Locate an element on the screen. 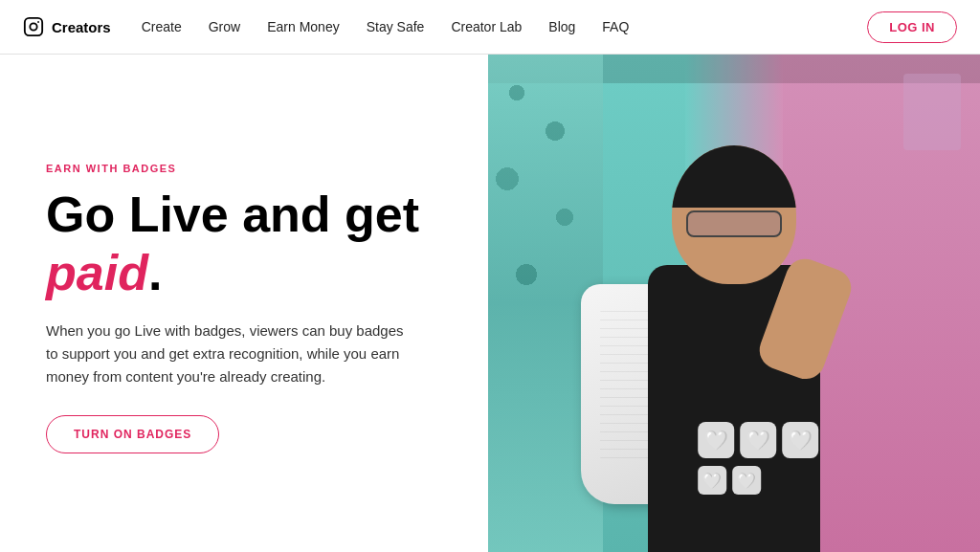 Image resolution: width=980 pixels, height=552 pixels. heart-badge-1: 🤍 is located at coordinates (716, 440).